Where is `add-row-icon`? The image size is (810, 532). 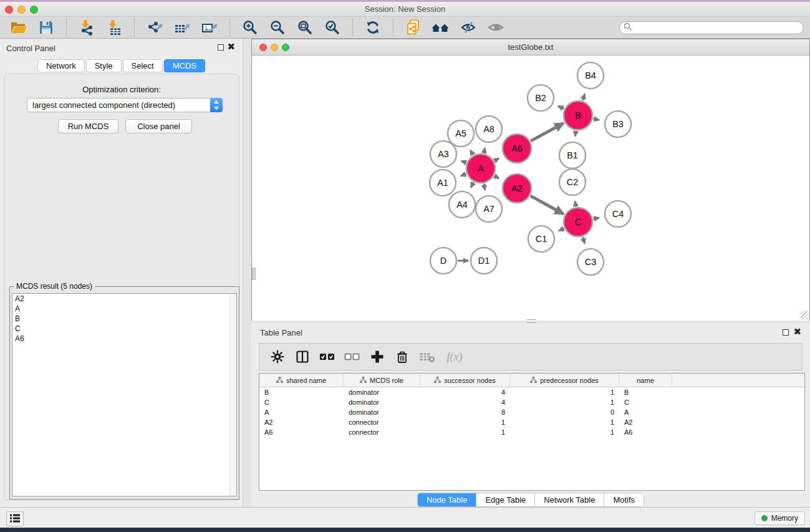
add-row-icon is located at coordinates (377, 357).